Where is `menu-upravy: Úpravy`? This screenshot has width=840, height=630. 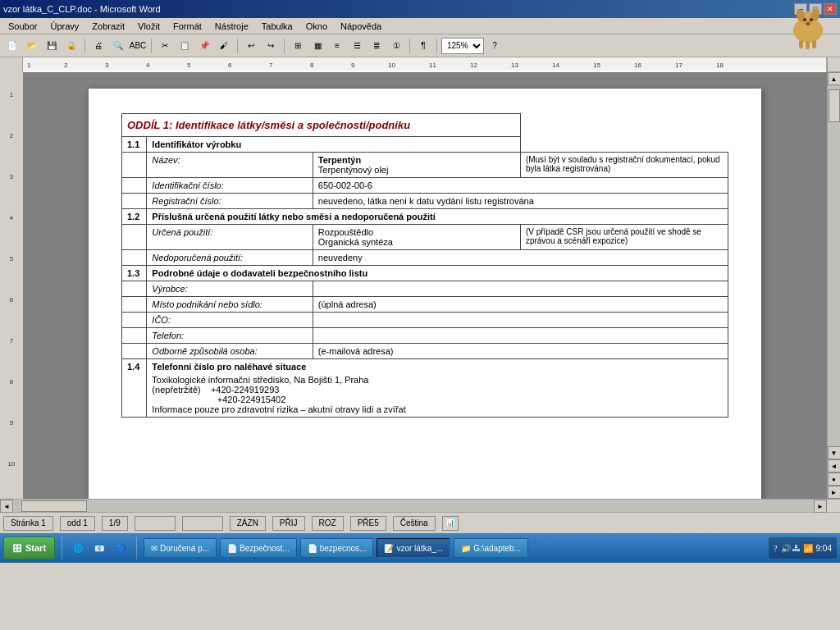 menu-upravy: Úpravy is located at coordinates (64, 26).